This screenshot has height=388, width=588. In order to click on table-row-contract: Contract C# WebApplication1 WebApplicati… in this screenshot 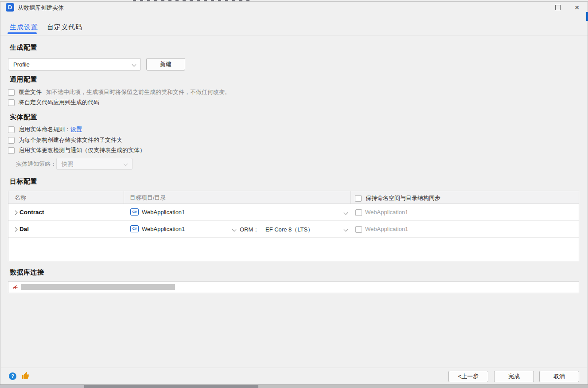, I will do `click(293, 212)`.